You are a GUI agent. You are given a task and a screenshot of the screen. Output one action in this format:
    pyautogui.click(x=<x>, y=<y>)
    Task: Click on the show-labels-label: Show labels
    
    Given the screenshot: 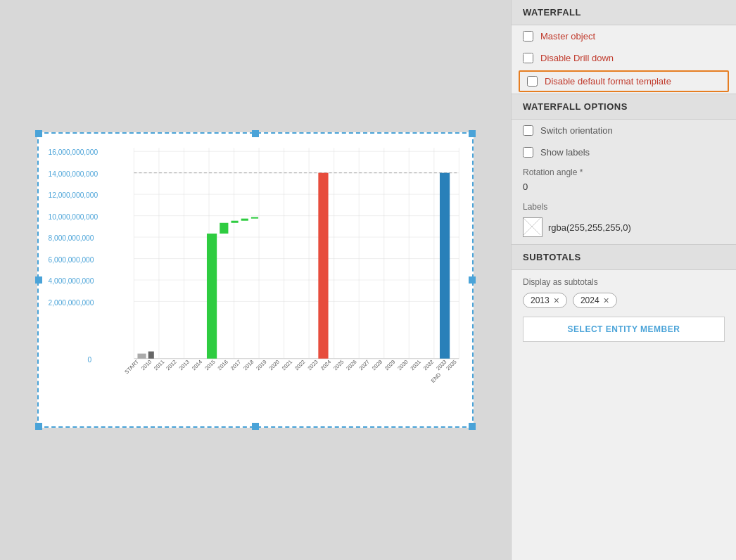 What is the action you would take?
    pyautogui.click(x=565, y=152)
    